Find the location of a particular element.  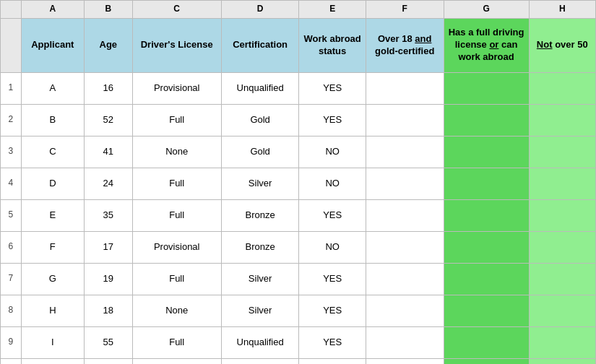

row-num-4: 4 is located at coordinates (12, 183).